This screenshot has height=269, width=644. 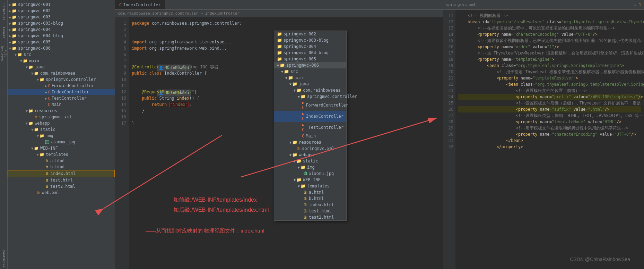 What do you see at coordinates (4, 33) in the screenshot?
I see `sidebar-icon-commit: Commit` at bounding box center [4, 33].